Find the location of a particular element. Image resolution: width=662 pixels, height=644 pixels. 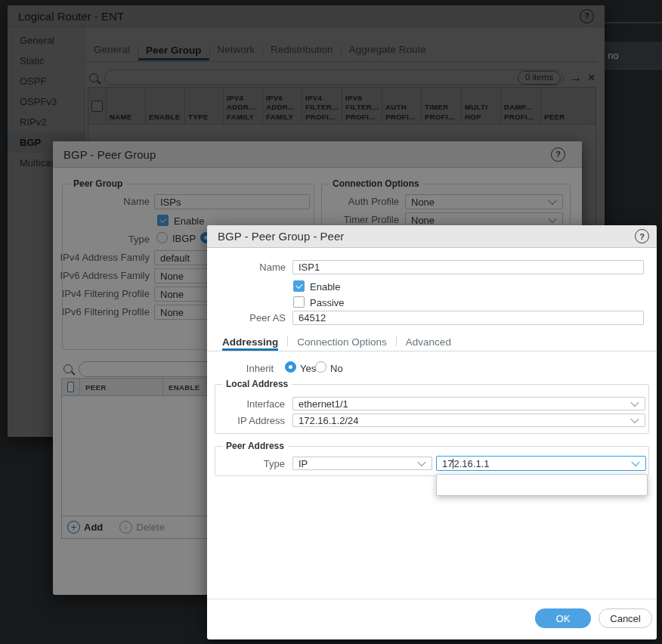

peer-as-input: 64512 is located at coordinates (469, 317).